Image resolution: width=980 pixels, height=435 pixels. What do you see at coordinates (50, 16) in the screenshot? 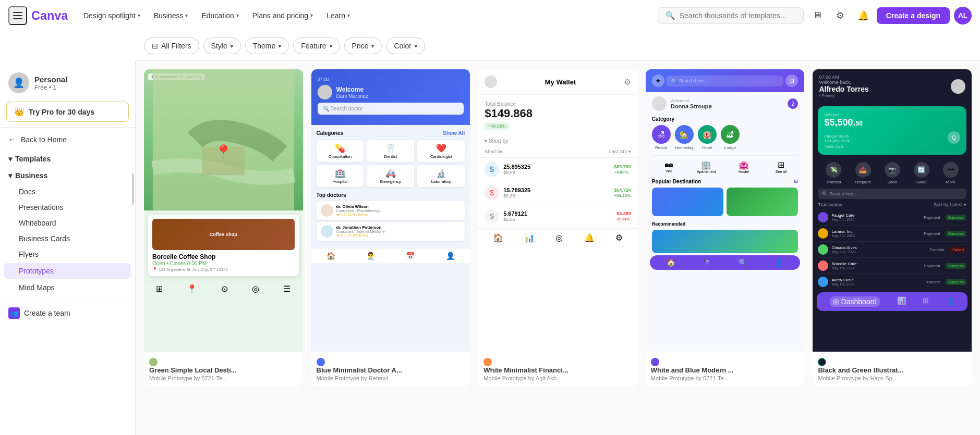
I see `canva-logo: Canva` at bounding box center [50, 16].